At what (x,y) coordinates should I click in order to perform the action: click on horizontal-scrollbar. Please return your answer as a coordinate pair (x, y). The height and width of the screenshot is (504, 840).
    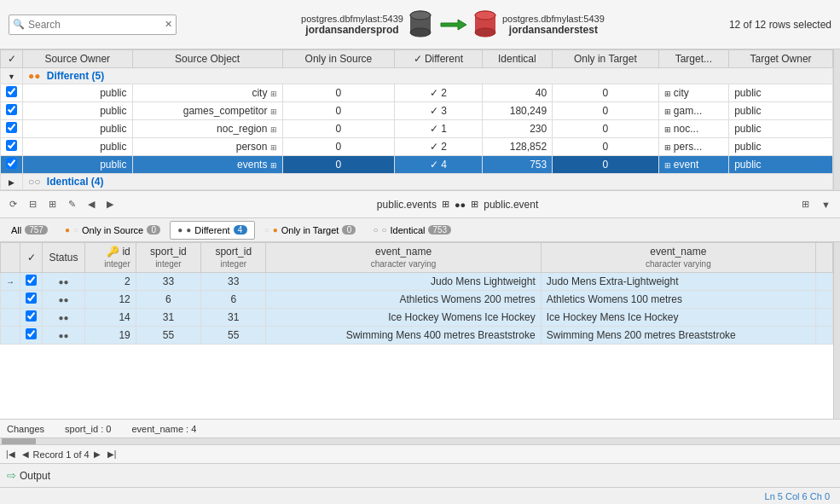
    Looking at the image, I should click on (420, 441).